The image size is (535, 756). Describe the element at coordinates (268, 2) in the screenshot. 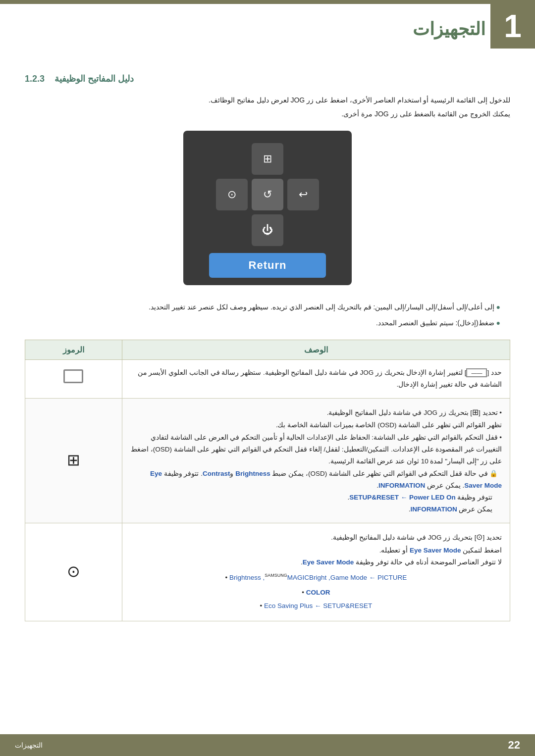

I see `top-bar` at that location.